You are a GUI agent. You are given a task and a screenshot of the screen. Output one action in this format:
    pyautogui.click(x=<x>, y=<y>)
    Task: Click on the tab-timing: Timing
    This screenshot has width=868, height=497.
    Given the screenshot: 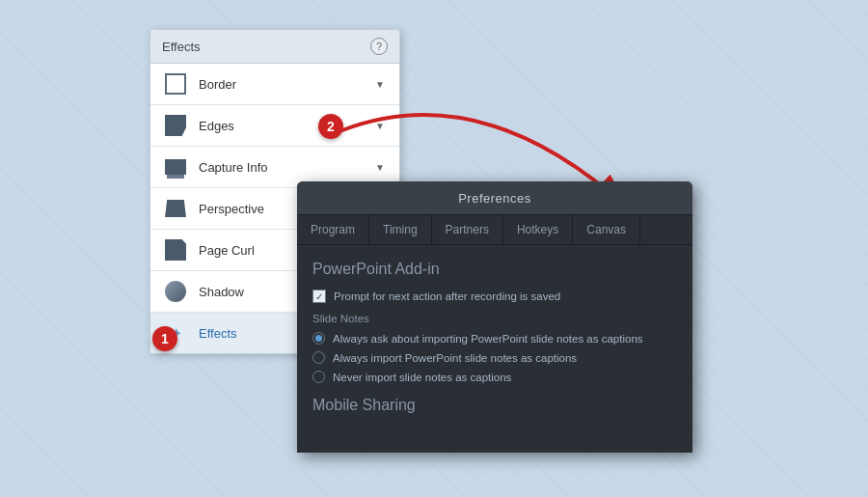 What is the action you would take?
    pyautogui.click(x=401, y=230)
    